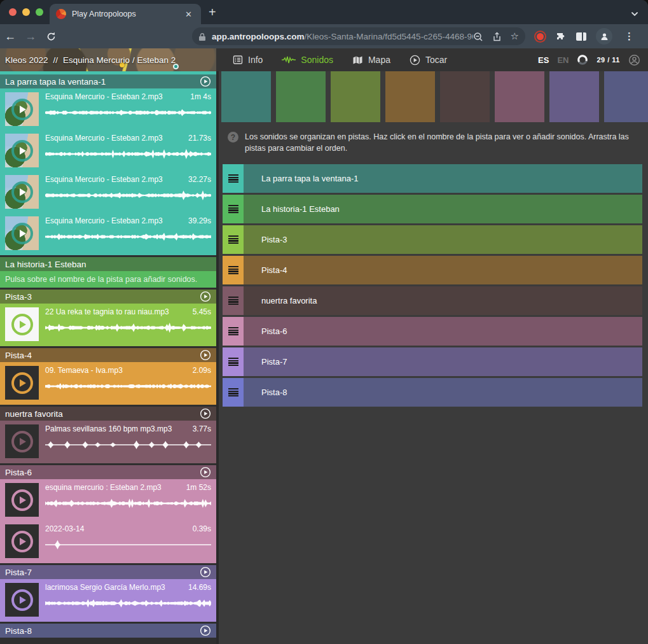 The image size is (648, 644). What do you see at coordinates (108, 233) in the screenshot?
I see `audio-clip: Esquina Mercurio - Esteban 2.mp339.29s` at bounding box center [108, 233].